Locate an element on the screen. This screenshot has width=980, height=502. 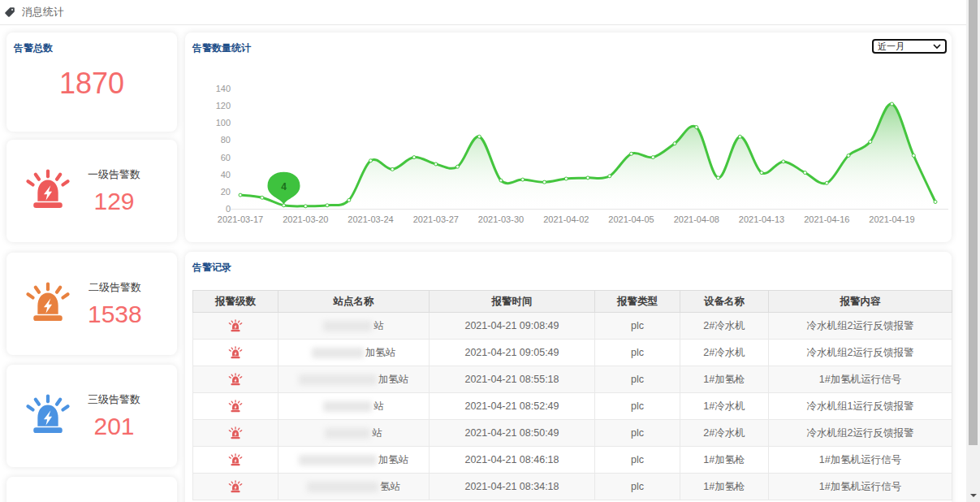
total-alarms-card: 告警总数 1870 is located at coordinates (92, 82).